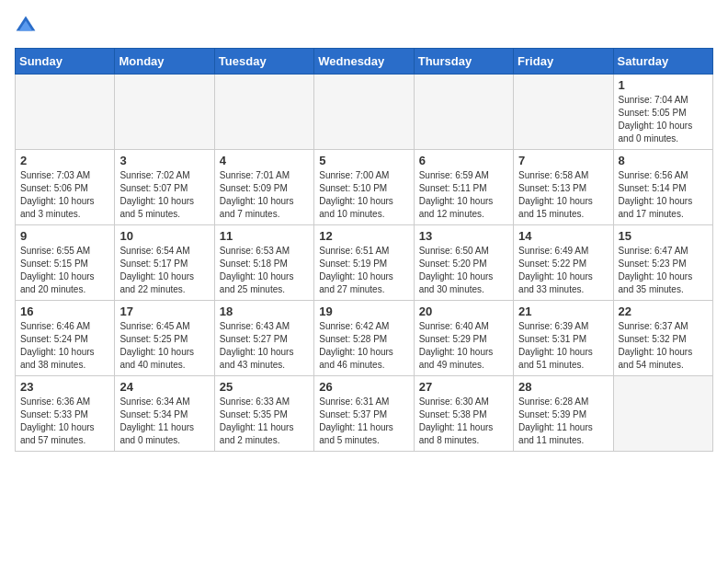  I want to click on day-number: 23, so click(64, 386).